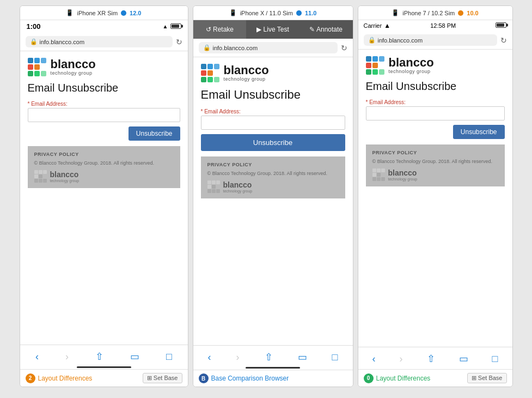 The width and height of the screenshot is (532, 398). I want to click on address-input-right: 🔒 info.blancco.com, so click(430, 40).